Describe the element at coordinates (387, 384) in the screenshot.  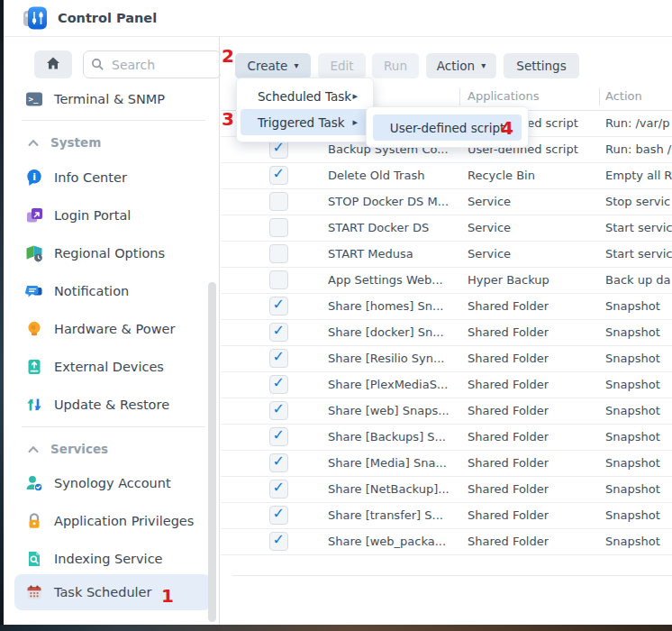
I see `task-name-cell: Share [PlexMediaS...` at that location.